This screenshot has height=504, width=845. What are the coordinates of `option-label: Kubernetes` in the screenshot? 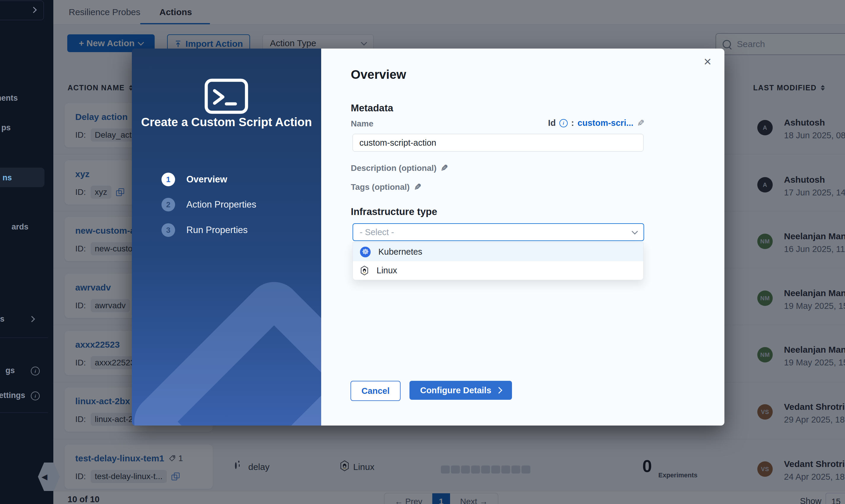 It's located at (400, 252).